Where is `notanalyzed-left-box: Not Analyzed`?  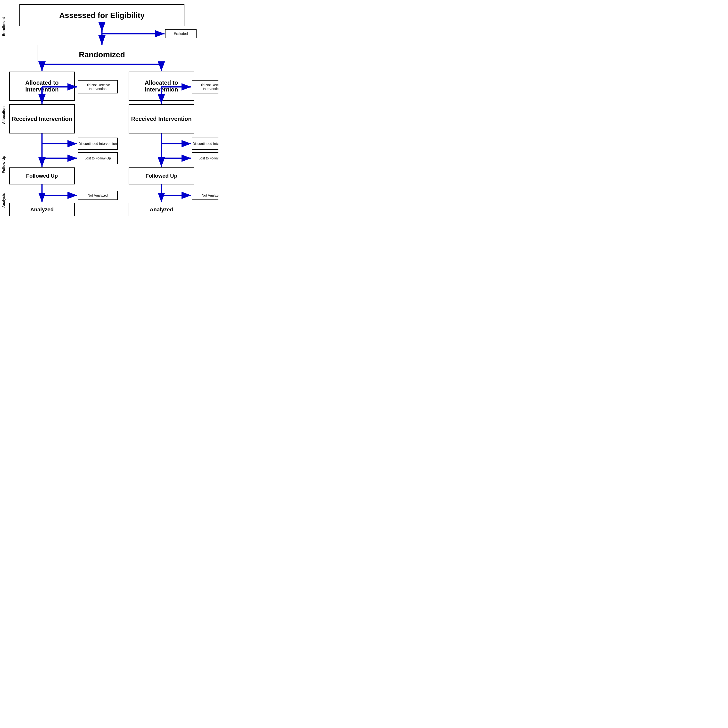
notanalyzed-left-box: Not Analyzed is located at coordinates (98, 195).